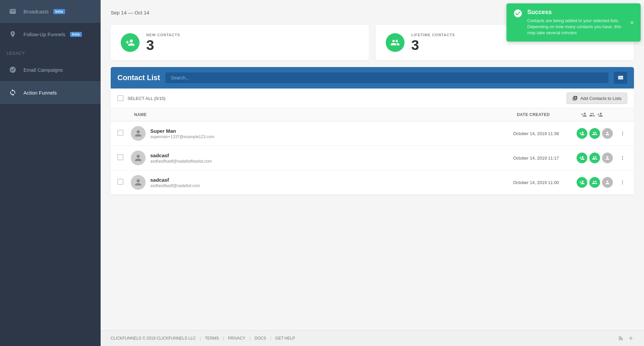  Describe the element at coordinates (536, 182) in the screenshot. I see `contact-date-3: October 14, 2019 11:00` at that location.